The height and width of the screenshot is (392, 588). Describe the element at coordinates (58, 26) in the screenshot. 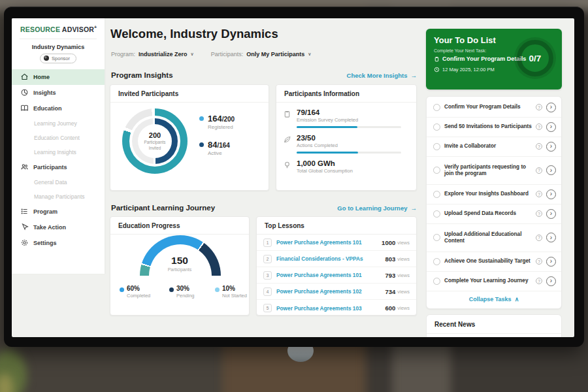

I see `app-logo: RESOURCE ADVISOR+` at that location.